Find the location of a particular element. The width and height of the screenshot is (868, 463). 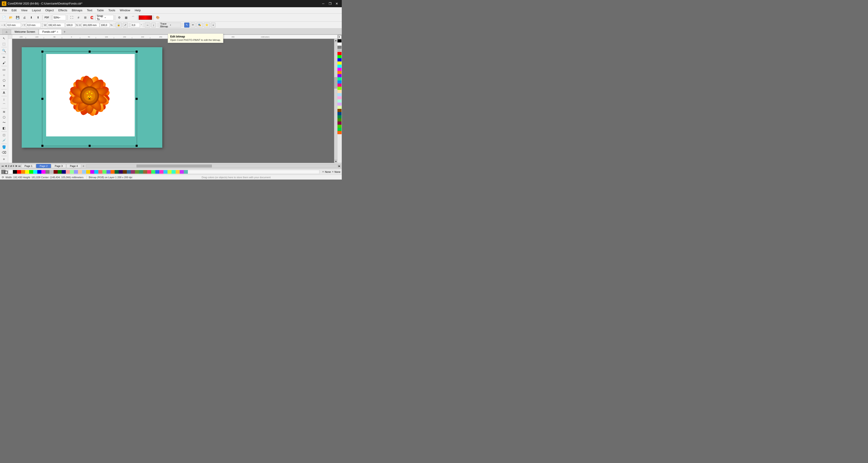

cb-black is located at coordinates (15, 172).